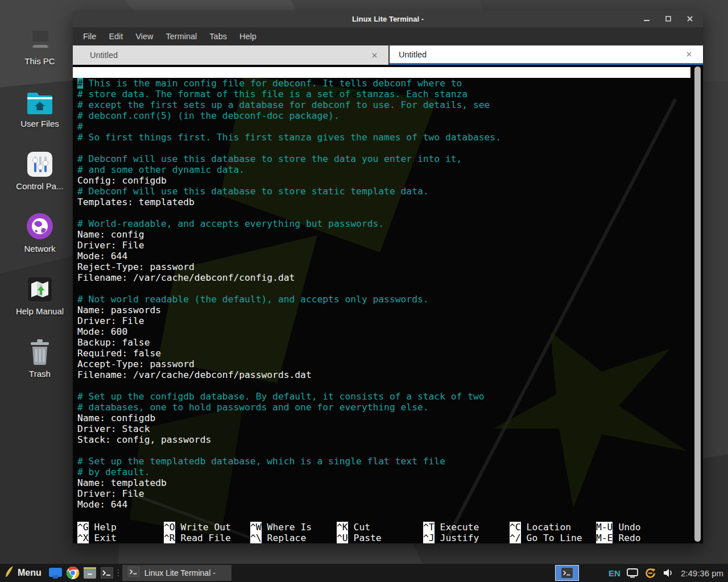 This screenshot has width=728, height=582. What do you see at coordinates (182, 36) in the screenshot?
I see `menu-terminal: Terminal` at bounding box center [182, 36].